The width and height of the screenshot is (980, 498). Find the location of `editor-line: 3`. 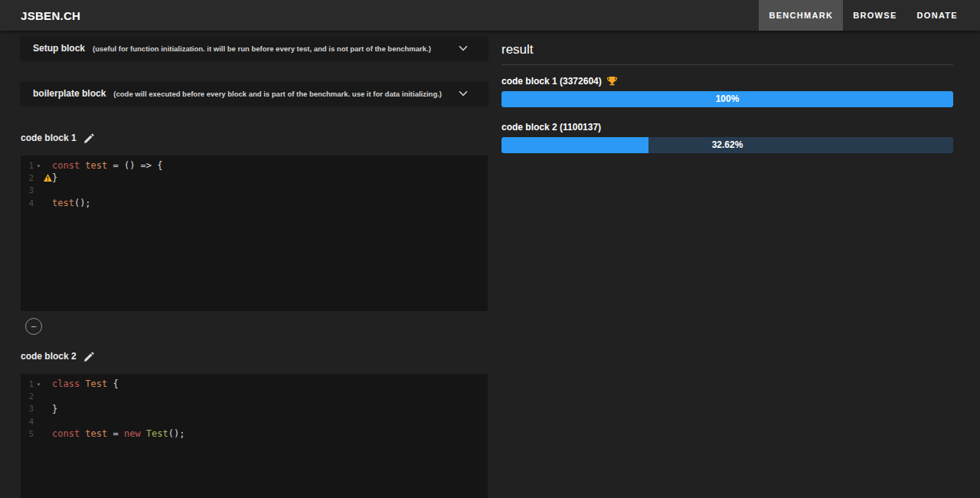

editor-line: 3 is located at coordinates (254, 191).